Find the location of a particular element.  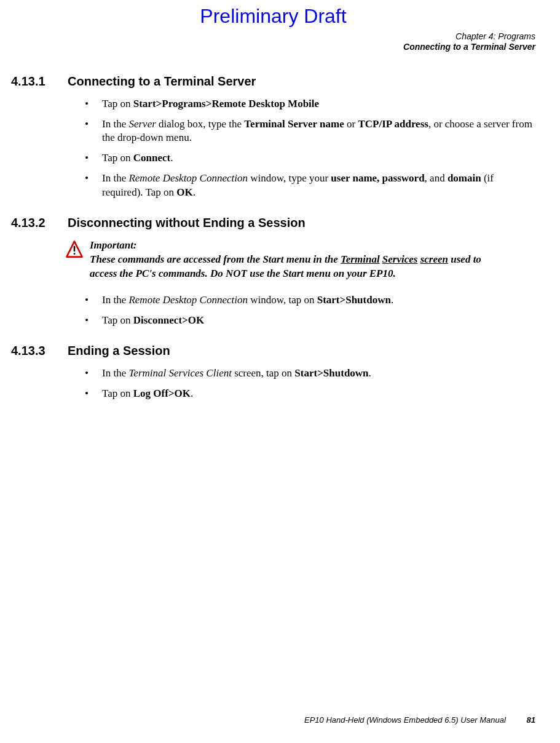

section-heading: 4.13.1 Connecting to a Terminal Server is located at coordinates (273, 81).